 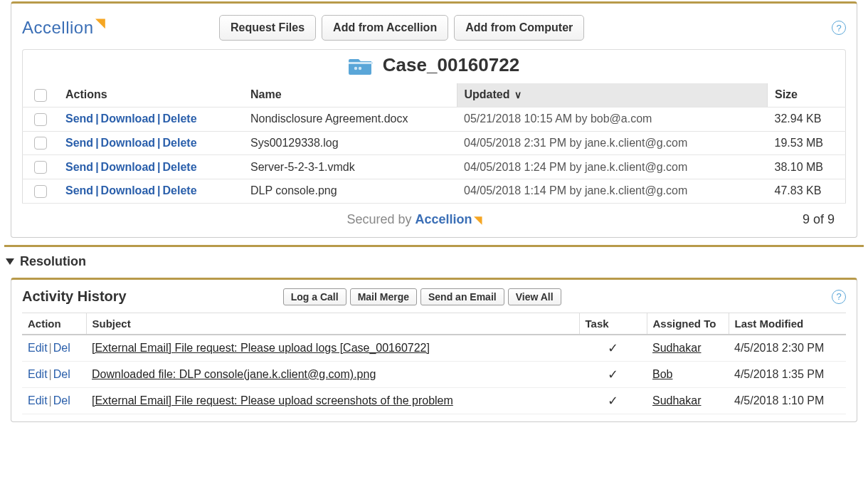 I want to click on folder-title-bar: Case_00160722, so click(x=434, y=66).